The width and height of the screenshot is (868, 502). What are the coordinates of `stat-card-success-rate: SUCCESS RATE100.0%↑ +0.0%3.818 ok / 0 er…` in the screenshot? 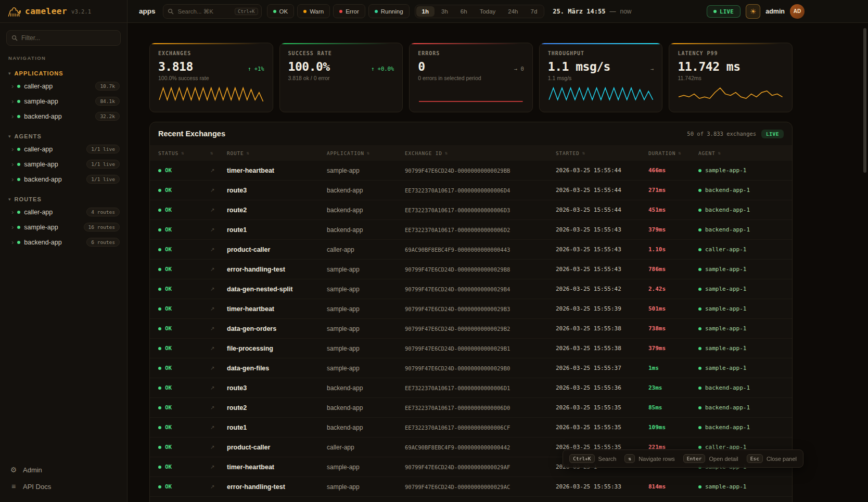 It's located at (341, 78).